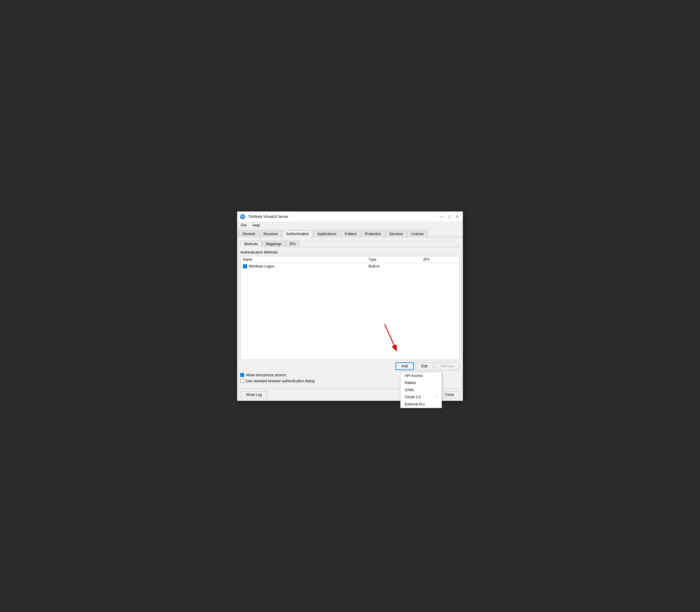 The width and height of the screenshot is (700, 612). Describe the element at coordinates (242, 381) in the screenshot. I see `standard-browser-checkbox` at that location.